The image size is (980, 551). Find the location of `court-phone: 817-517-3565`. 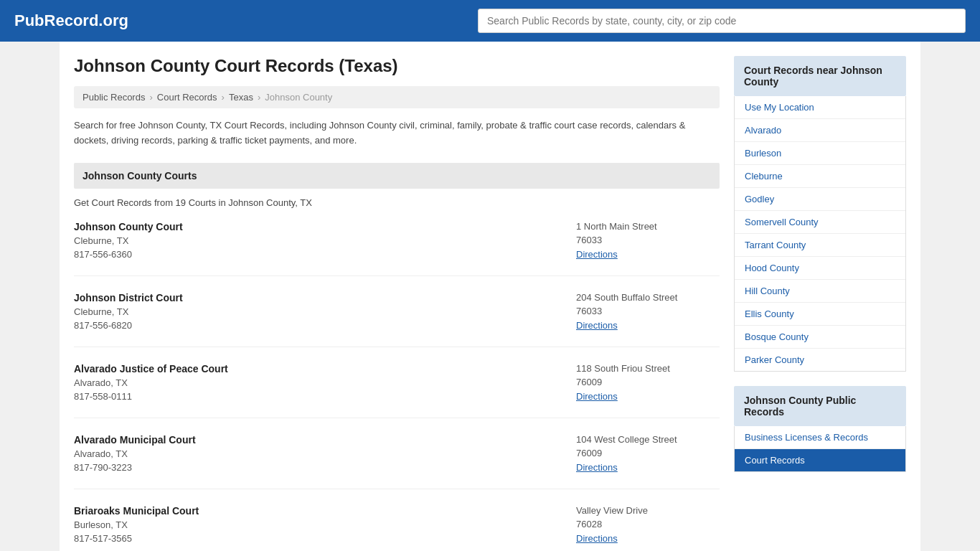

court-phone: 817-517-3565 is located at coordinates (136, 538).